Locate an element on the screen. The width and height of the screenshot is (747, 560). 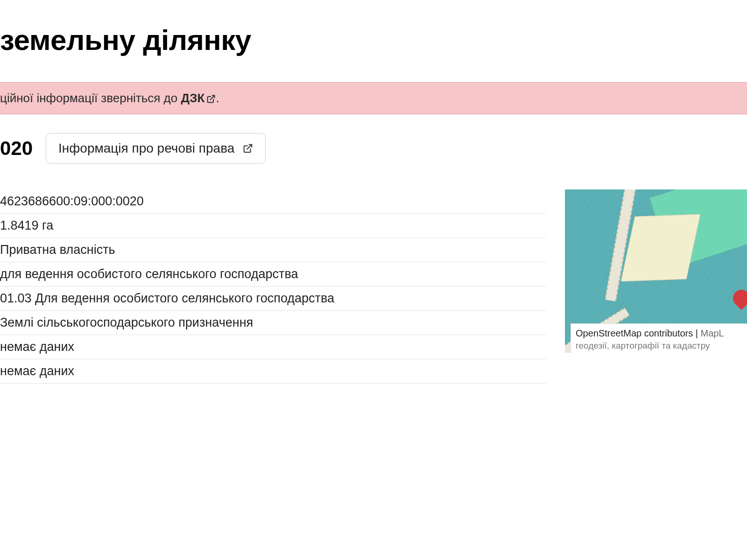
property-rights-button: Інформація про речові права is located at coordinates (156, 148).